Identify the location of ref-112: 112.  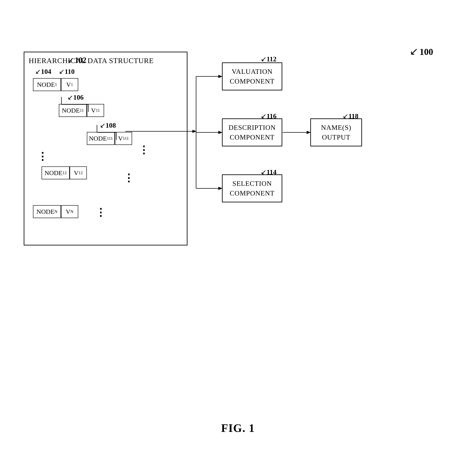
(269, 59).